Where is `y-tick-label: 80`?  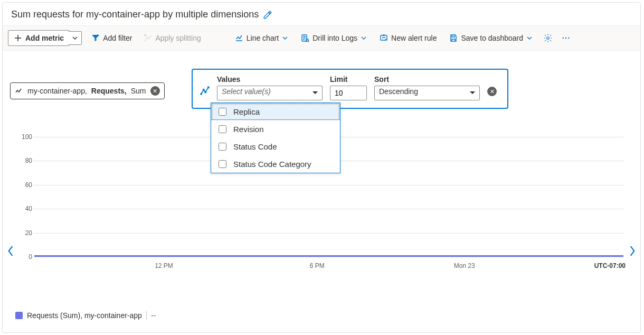
y-tick-label: 80 is located at coordinates (23, 161).